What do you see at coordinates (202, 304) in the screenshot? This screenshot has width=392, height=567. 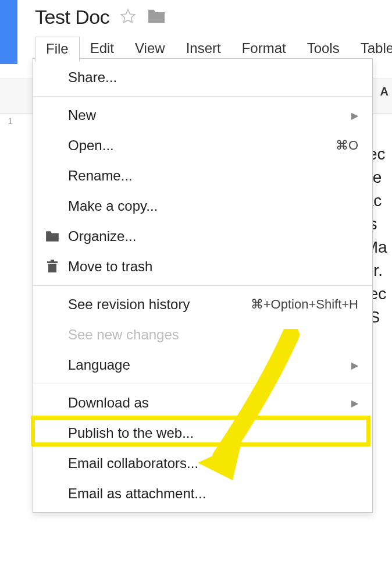 I see `menu-item-revision-history: See revision history ⌘+Option+Shift+H` at bounding box center [202, 304].